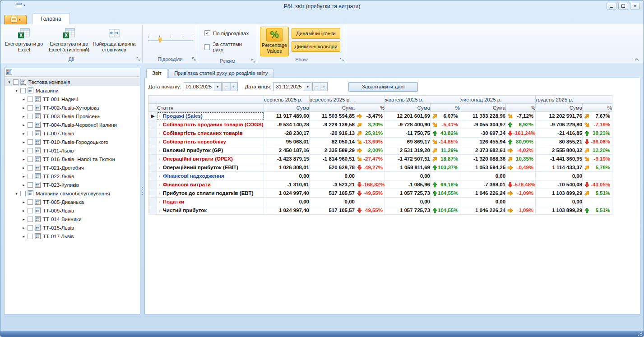 The height and width of the screenshot is (337, 644). I want to click on tree-item: ▸ТТ-007-Львів, so click(72, 134).